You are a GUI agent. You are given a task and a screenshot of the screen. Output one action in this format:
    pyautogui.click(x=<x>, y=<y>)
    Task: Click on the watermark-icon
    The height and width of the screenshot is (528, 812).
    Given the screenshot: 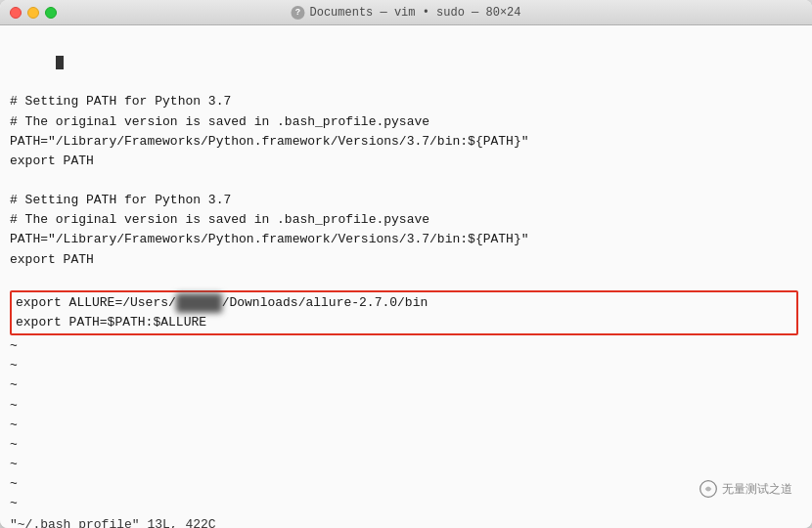 What is the action you would take?
    pyautogui.click(x=708, y=489)
    